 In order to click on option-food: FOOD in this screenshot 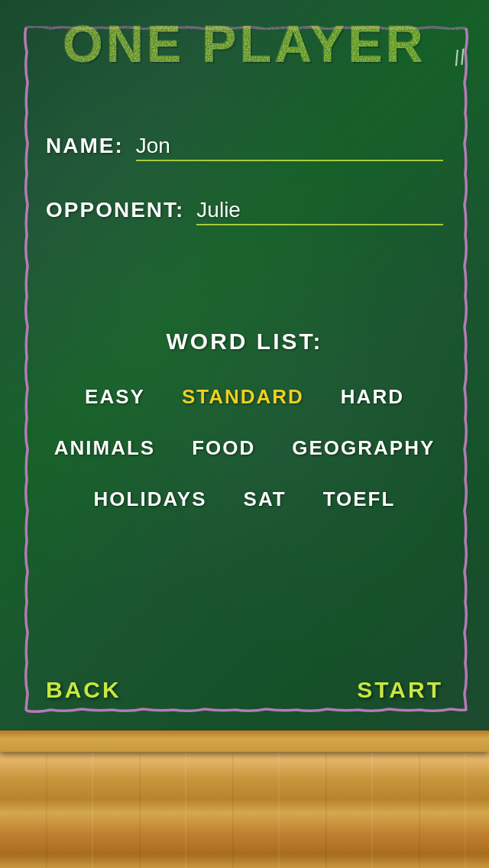, I will do `click(223, 448)`.